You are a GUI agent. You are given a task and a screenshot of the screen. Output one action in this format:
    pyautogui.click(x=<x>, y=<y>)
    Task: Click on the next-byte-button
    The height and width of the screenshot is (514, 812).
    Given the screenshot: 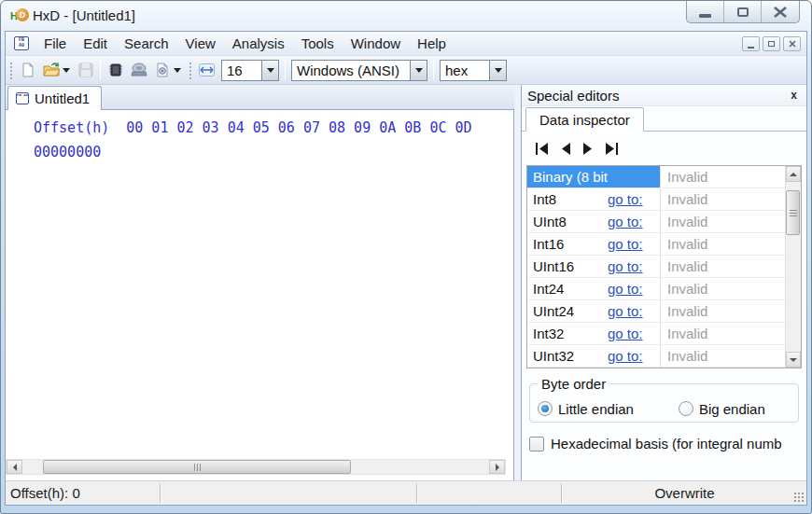 What is the action you would take?
    pyautogui.click(x=588, y=149)
    